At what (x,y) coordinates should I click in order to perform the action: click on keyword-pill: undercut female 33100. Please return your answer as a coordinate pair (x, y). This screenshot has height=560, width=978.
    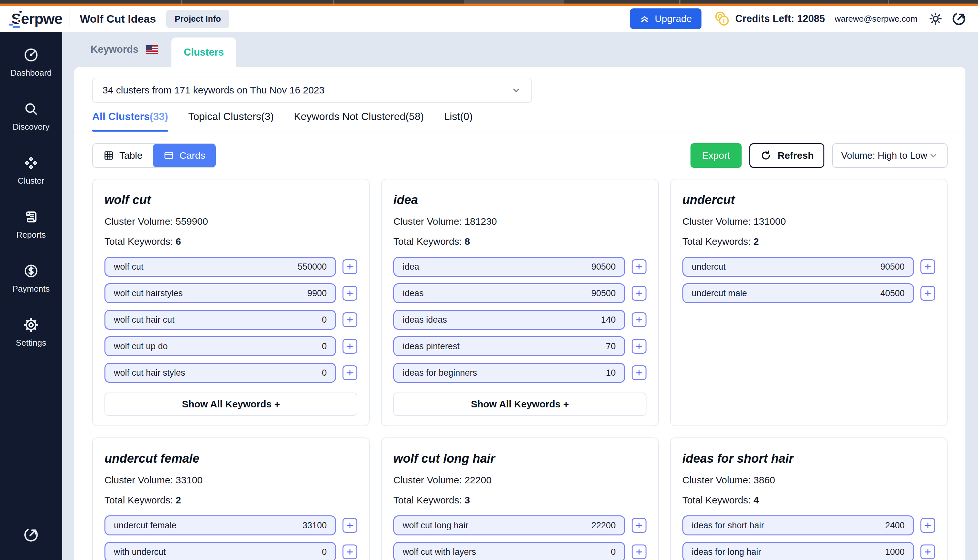
    Looking at the image, I should click on (220, 525).